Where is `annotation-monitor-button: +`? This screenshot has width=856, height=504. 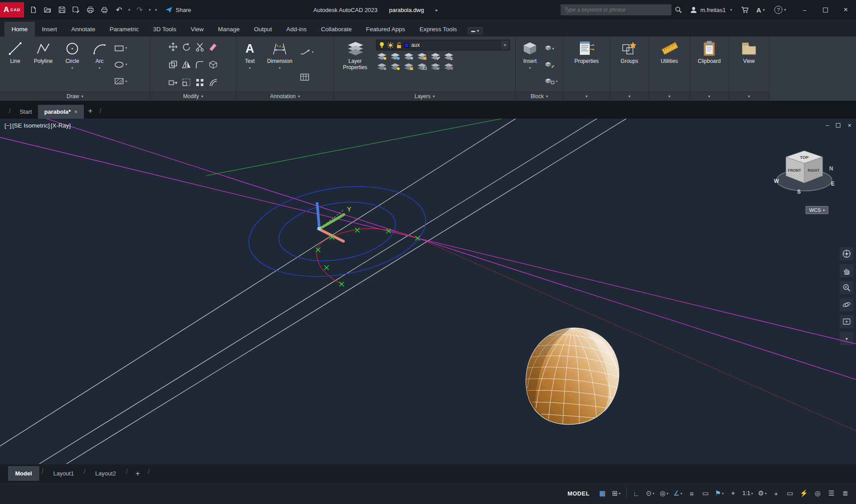 annotation-monitor-button: + is located at coordinates (776, 493).